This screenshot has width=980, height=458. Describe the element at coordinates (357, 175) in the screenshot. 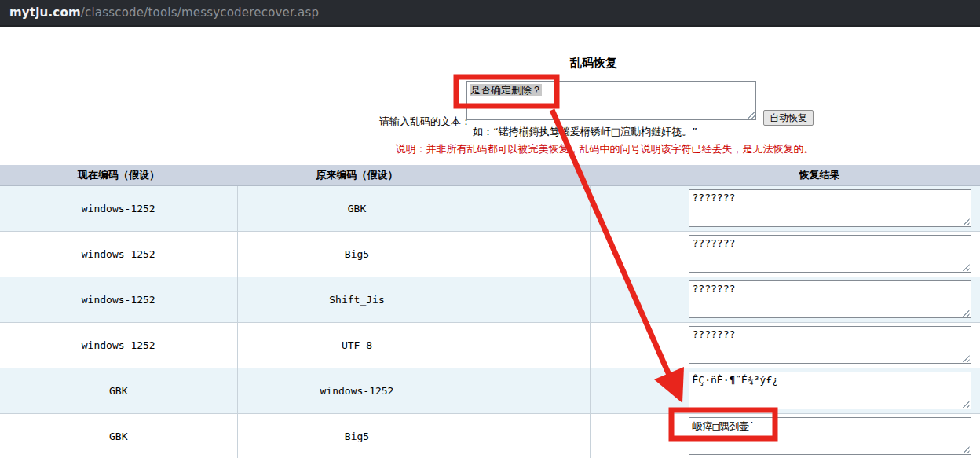

I see `header-original-encoding: 原来编码（假设）` at that location.